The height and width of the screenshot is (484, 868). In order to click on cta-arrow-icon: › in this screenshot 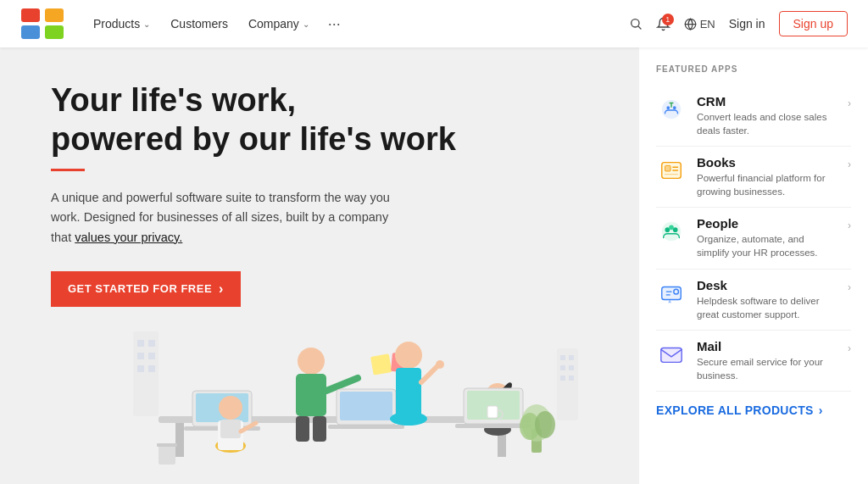, I will do `click(221, 289)`.